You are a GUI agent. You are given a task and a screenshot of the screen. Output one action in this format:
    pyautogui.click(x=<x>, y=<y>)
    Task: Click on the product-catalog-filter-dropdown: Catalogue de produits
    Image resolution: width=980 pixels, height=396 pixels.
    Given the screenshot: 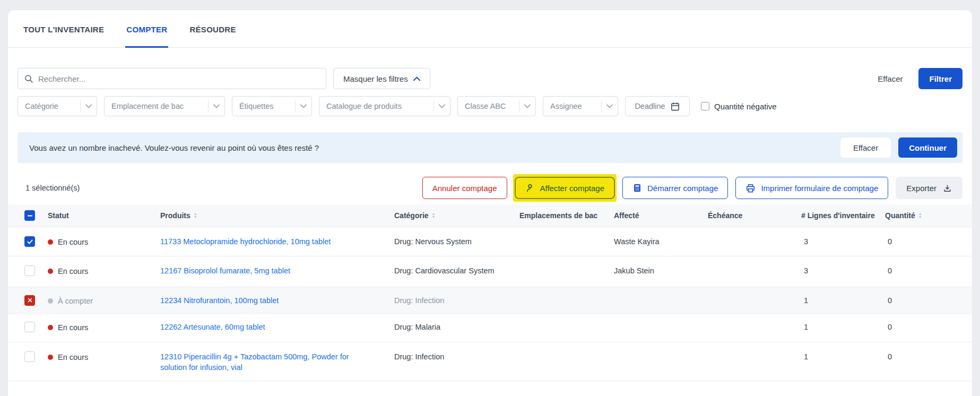 What is the action you would take?
    pyautogui.click(x=385, y=106)
    